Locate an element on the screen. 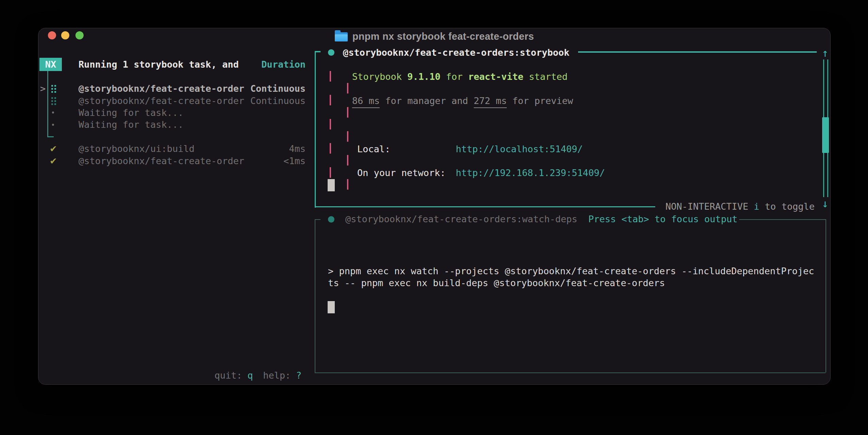 This screenshot has height=435, width=868. mode-label: NON-INTERACTIVE is located at coordinates (710, 207).